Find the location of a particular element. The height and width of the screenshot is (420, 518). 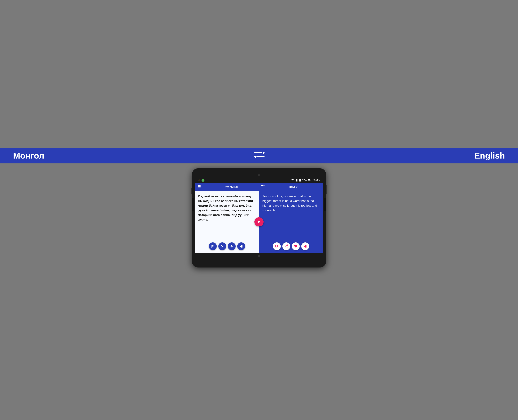

header-source-lang: Mongolian is located at coordinates (232, 187).